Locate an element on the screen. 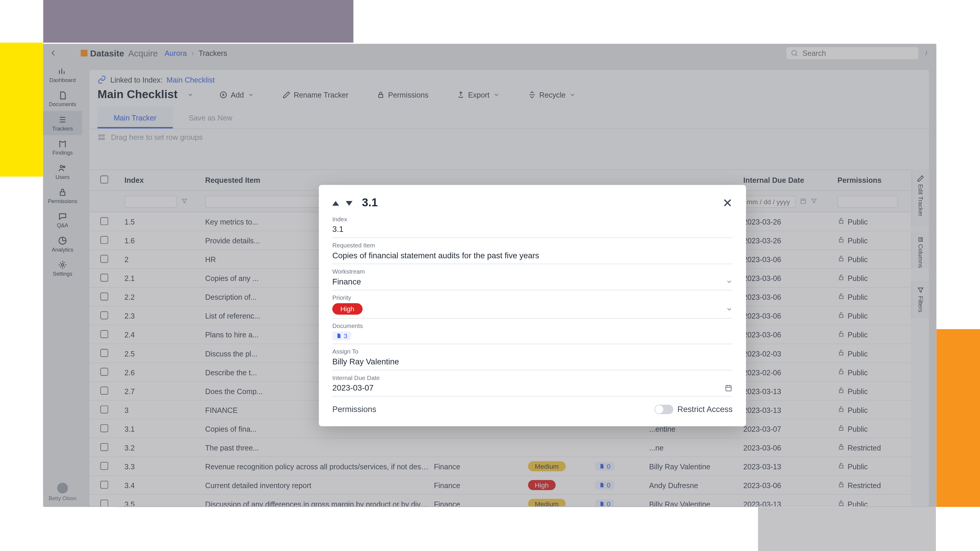 This screenshot has width=980, height=551. input-index is located at coordinates (532, 230).